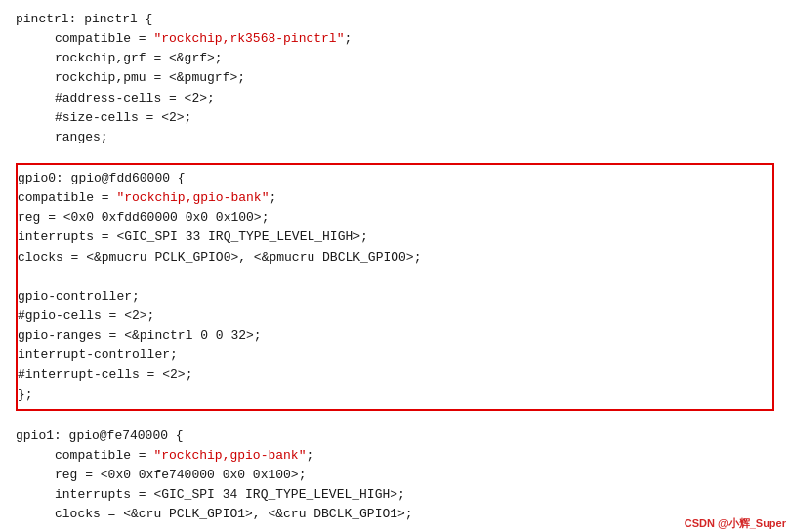  I want to click on gpio0-ranges: gpio-ranges = <&pinctrl 0 0 32>;, so click(395, 336).